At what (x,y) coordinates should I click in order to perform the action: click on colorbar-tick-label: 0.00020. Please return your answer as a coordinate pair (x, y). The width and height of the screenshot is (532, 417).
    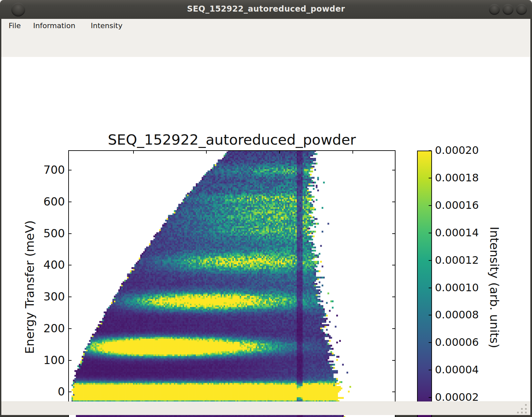
    Looking at the image, I should click on (465, 150).